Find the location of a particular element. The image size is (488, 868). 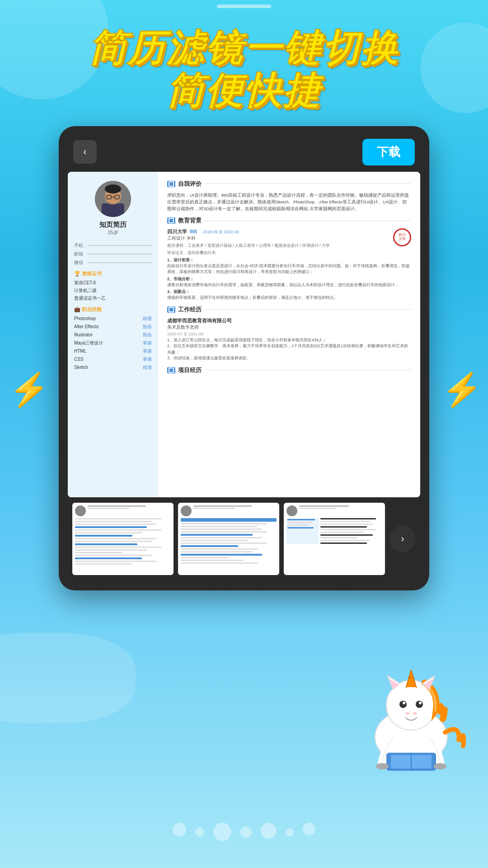

skill-illustrator: Illustrator 熟练 is located at coordinates (113, 335).